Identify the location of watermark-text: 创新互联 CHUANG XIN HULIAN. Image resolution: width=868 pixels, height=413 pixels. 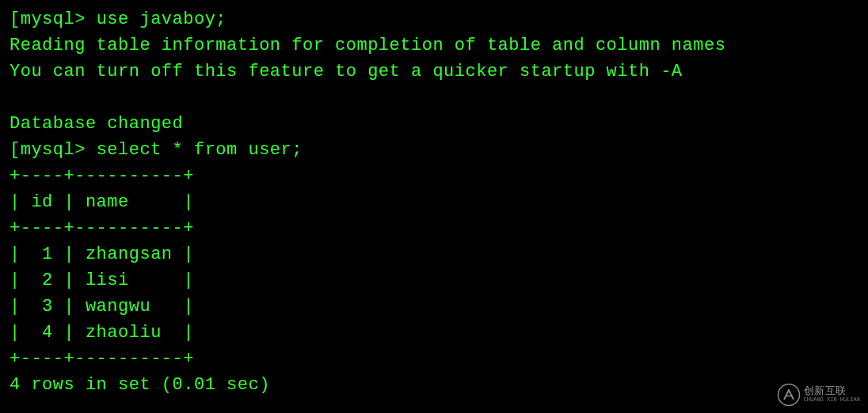
(832, 395).